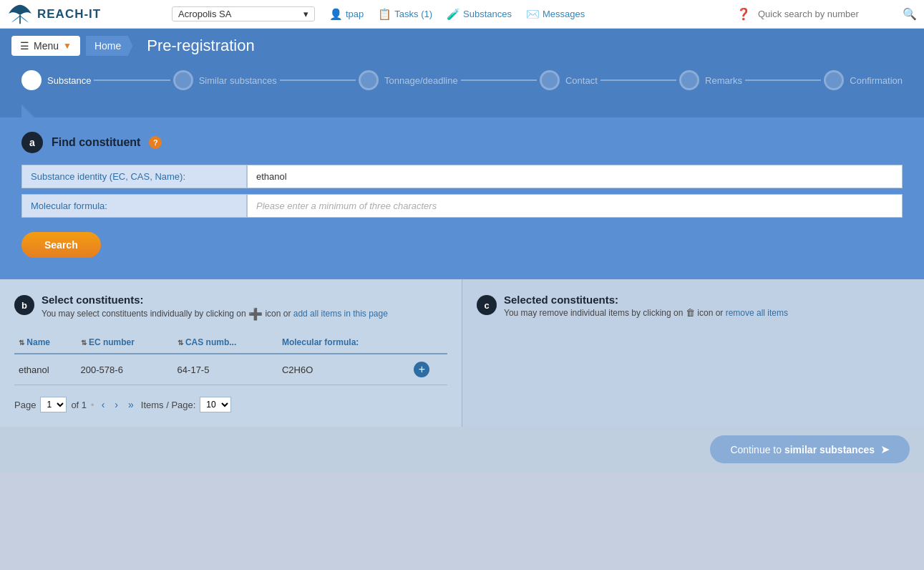  I want to click on table-row: ethanol 200-578-6 64-17-5 C2H6O +, so click(230, 369).